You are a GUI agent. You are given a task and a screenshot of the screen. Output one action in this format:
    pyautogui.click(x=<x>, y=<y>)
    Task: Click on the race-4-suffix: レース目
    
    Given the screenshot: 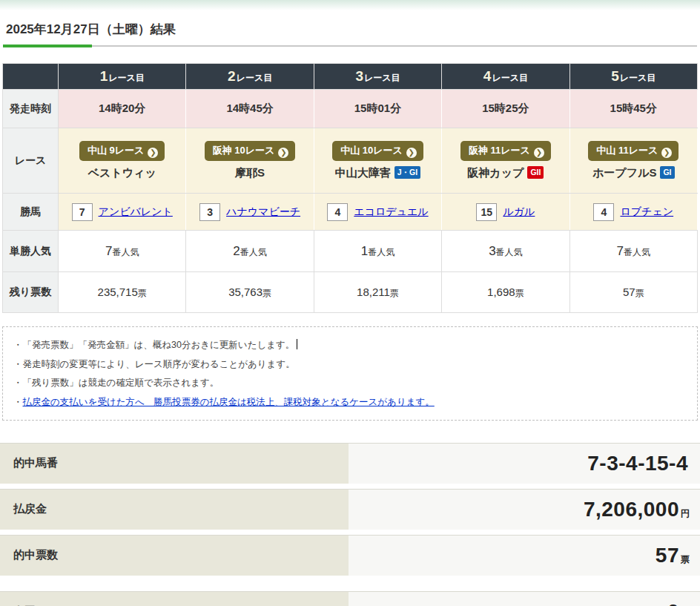 What is the action you would take?
    pyautogui.click(x=510, y=78)
    